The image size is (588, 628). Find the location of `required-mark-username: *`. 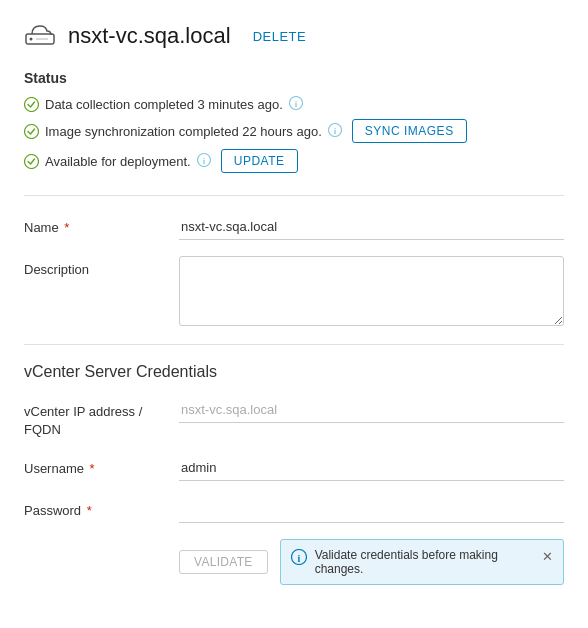

required-mark-username: * is located at coordinates (90, 468).